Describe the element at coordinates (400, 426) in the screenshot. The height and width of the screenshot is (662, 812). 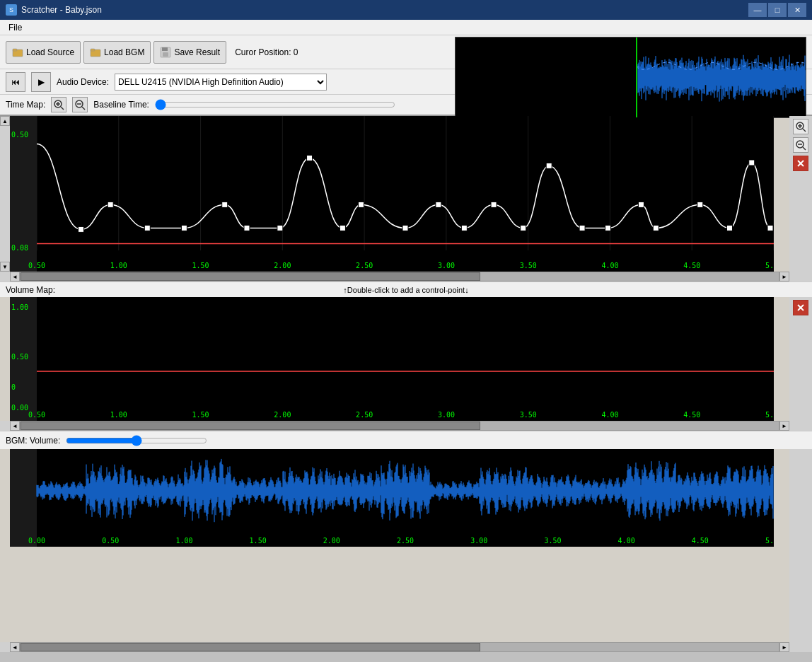
I see `vol-hscroll-track` at that location.